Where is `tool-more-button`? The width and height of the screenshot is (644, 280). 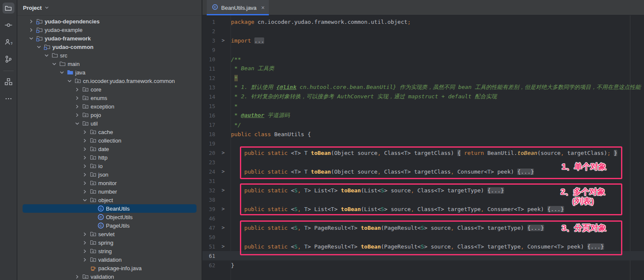
tool-more-button is located at coordinates (9, 99).